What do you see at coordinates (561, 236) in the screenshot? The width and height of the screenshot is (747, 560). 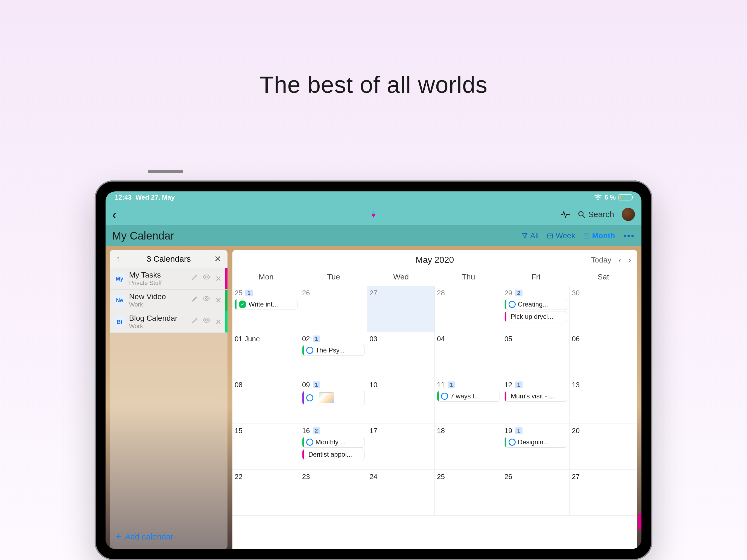 I see `view-week-button: 7 Week` at bounding box center [561, 236].